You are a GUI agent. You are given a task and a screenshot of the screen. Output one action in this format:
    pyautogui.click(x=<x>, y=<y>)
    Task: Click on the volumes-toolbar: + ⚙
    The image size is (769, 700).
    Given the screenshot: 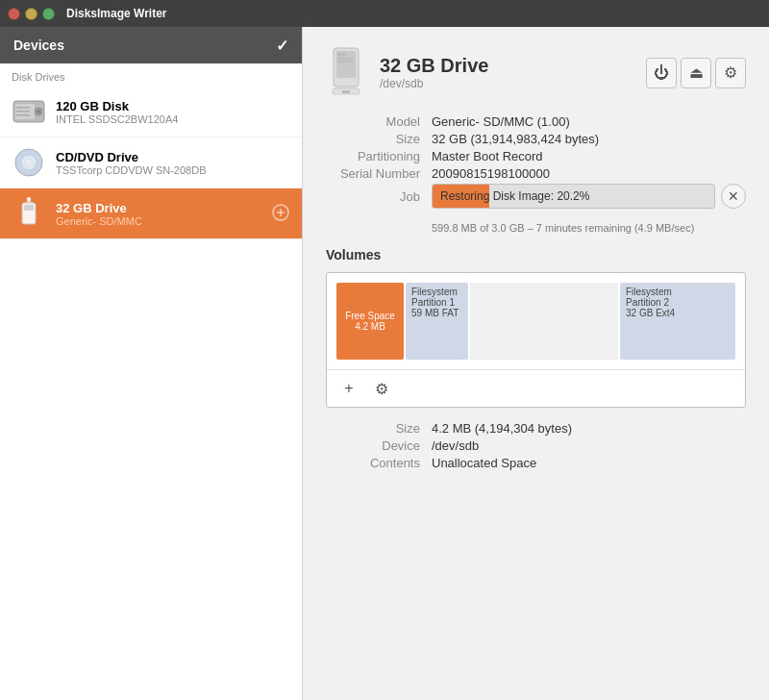 What is the action you would take?
    pyautogui.click(x=536, y=388)
    